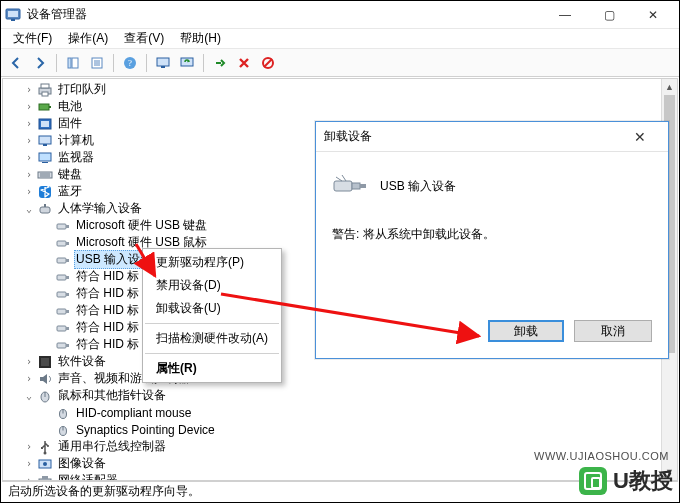  Describe the element at coordinates (418, 186) in the screenshot. I see `dialog-device-name: USB 输入设备` at that location.